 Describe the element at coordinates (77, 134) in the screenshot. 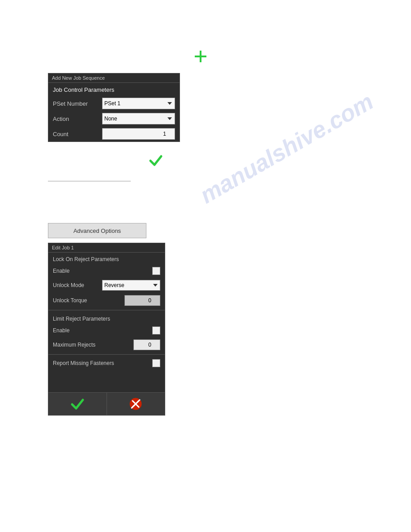

I see `count-label: Count` at that location.